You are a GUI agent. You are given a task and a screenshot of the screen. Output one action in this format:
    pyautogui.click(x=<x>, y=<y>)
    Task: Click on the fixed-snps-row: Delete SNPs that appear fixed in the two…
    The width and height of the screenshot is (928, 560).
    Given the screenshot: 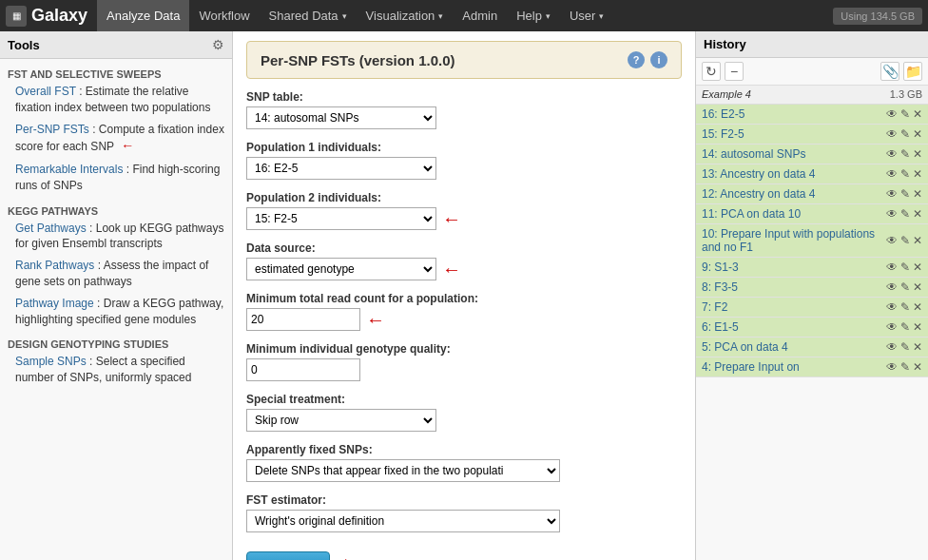 What is the action you would take?
    pyautogui.click(x=464, y=471)
    